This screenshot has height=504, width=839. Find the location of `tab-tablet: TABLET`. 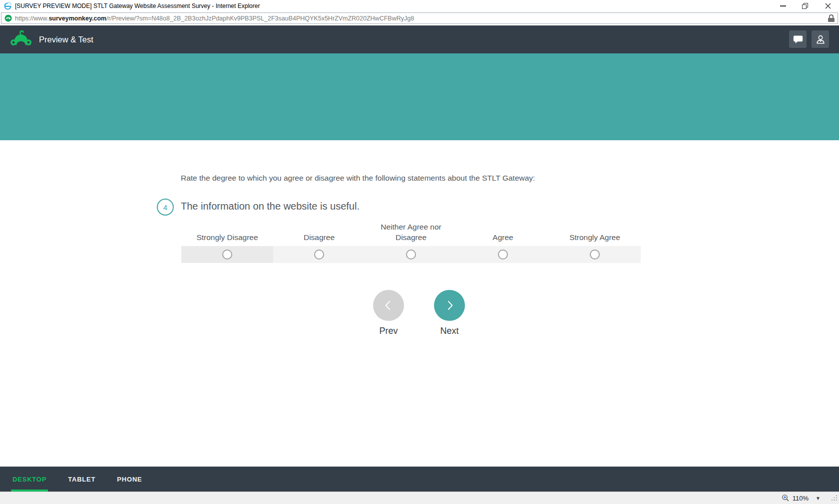

tab-tablet: TABLET is located at coordinates (82, 479).